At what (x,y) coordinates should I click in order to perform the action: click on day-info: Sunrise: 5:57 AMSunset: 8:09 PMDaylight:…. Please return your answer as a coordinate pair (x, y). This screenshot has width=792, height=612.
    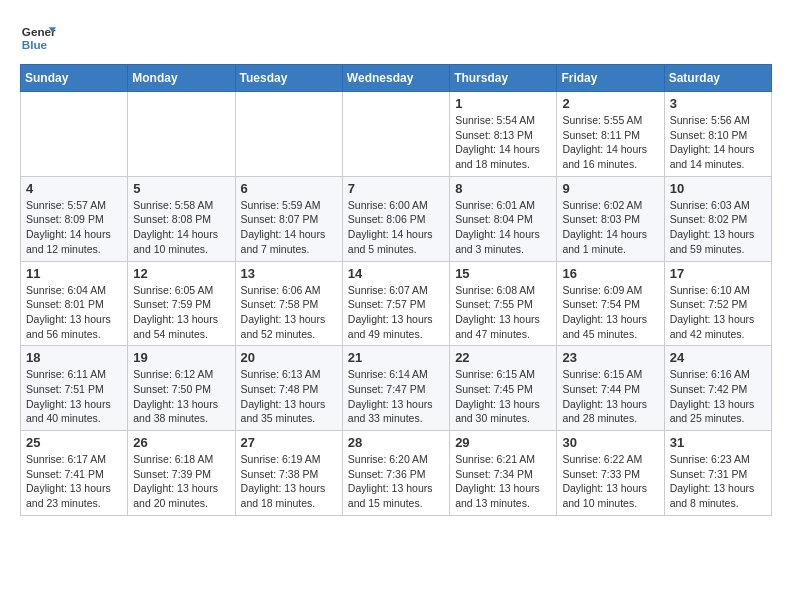
    Looking at the image, I should click on (74, 228).